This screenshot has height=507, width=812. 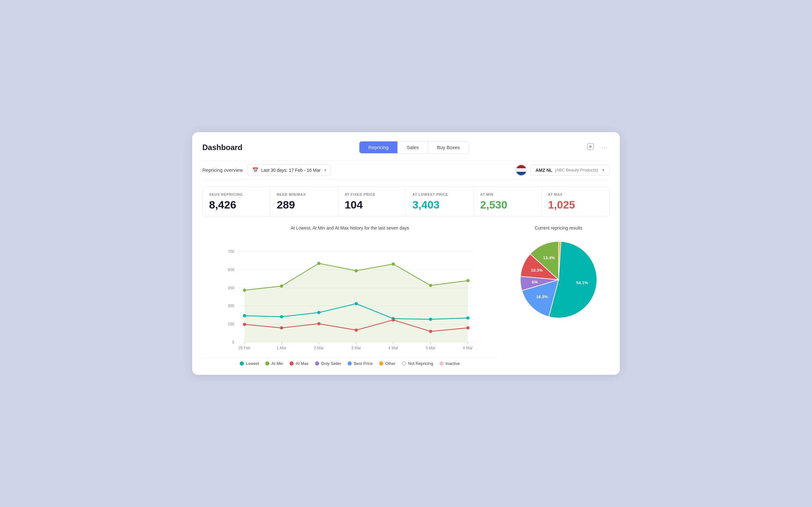 I want to click on legend-dot-atmax, so click(x=292, y=363).